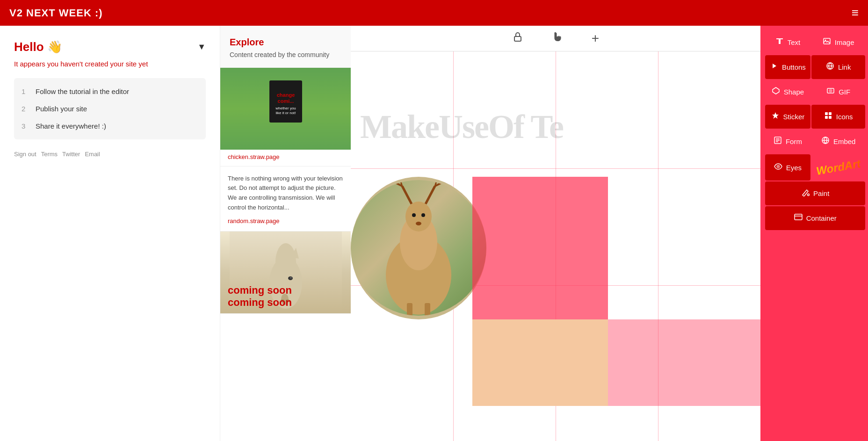 The image size is (868, 441). What do you see at coordinates (821, 194) in the screenshot?
I see `tool-paint-label: Paint` at bounding box center [821, 194].